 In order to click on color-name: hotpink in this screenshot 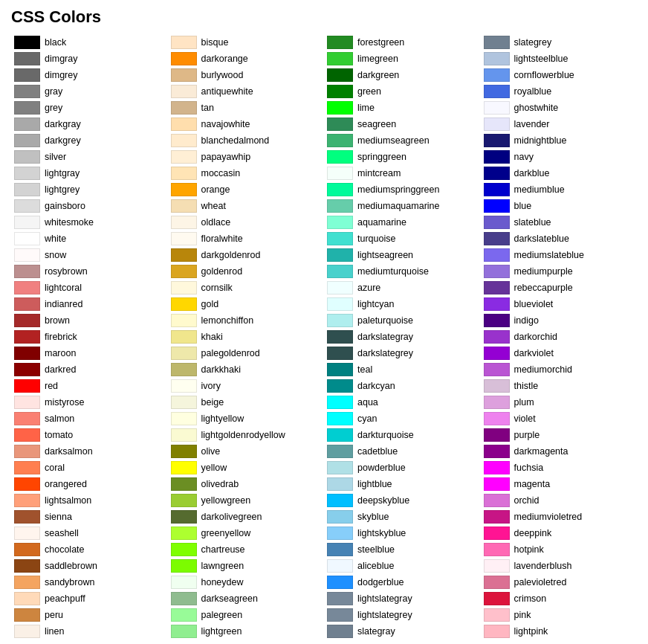, I will do `click(529, 550)`.